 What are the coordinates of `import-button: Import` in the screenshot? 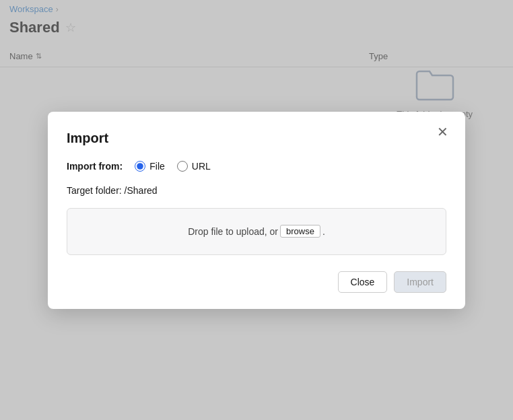 It's located at (420, 282).